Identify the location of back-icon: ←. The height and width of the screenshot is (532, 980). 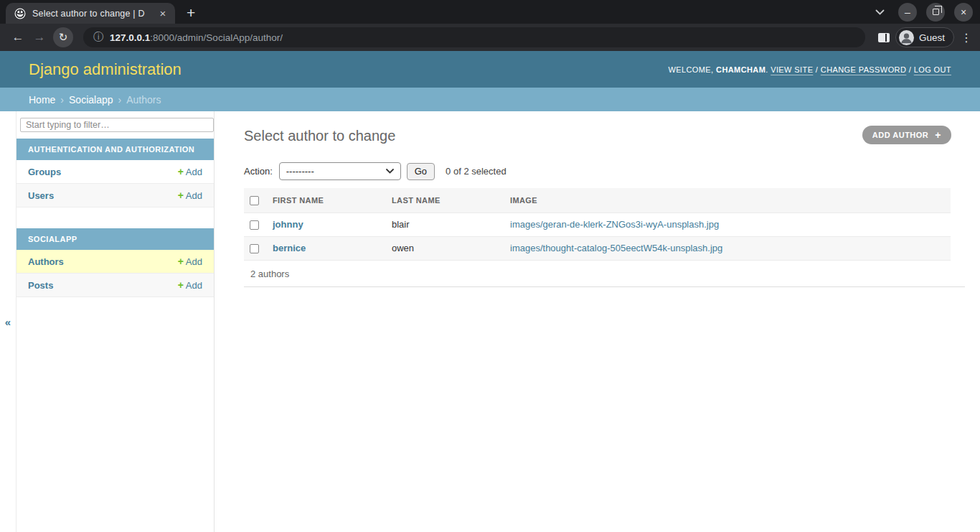
(18, 37).